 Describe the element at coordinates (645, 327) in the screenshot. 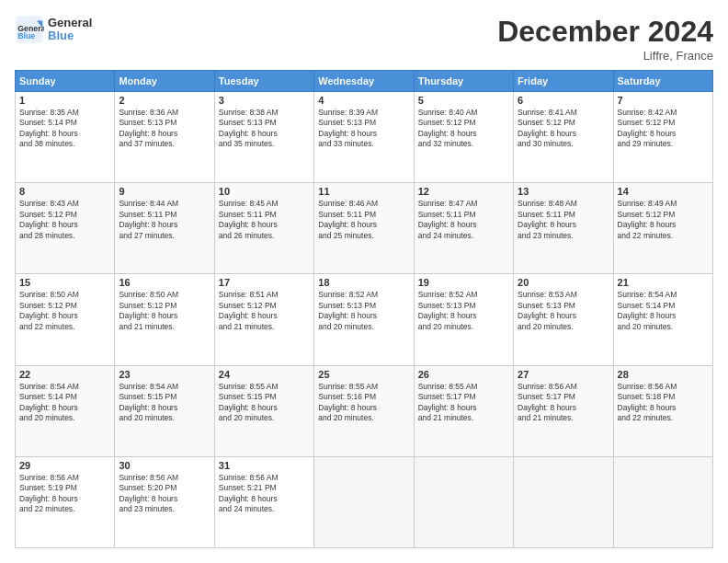

I see `daylight-minutes: and 20 minutes.` at that location.